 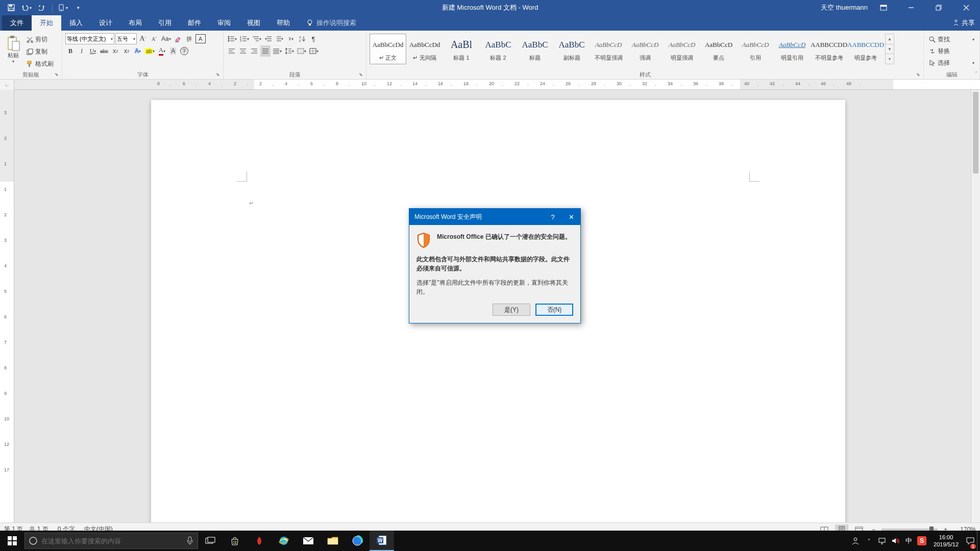 I want to click on superscript-button: x2, so click(x=127, y=51).